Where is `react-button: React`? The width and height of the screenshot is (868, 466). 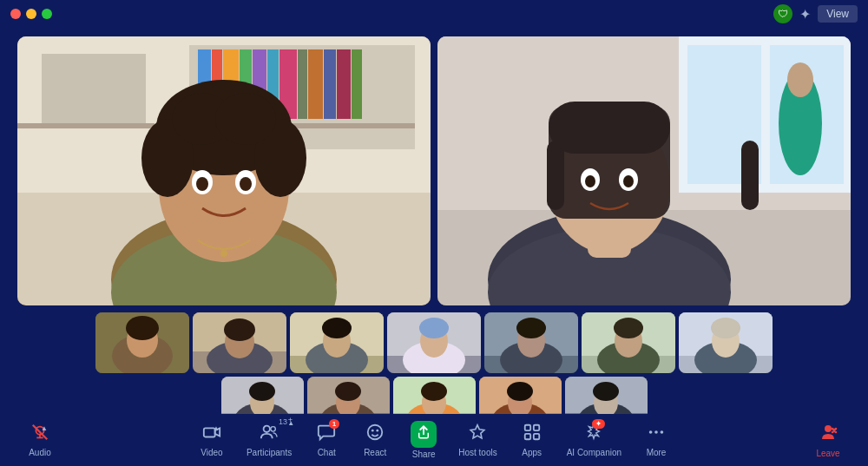
react-button: React is located at coordinates (375, 440).